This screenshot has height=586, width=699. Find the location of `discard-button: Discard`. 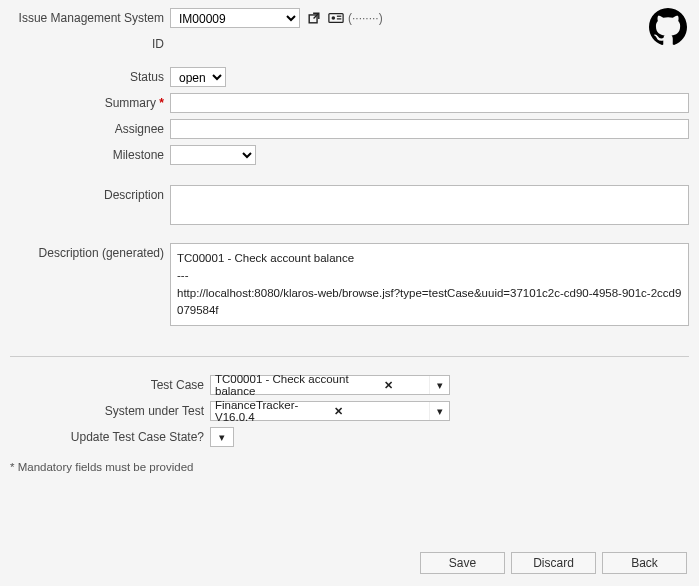

discard-button: Discard is located at coordinates (554, 563).